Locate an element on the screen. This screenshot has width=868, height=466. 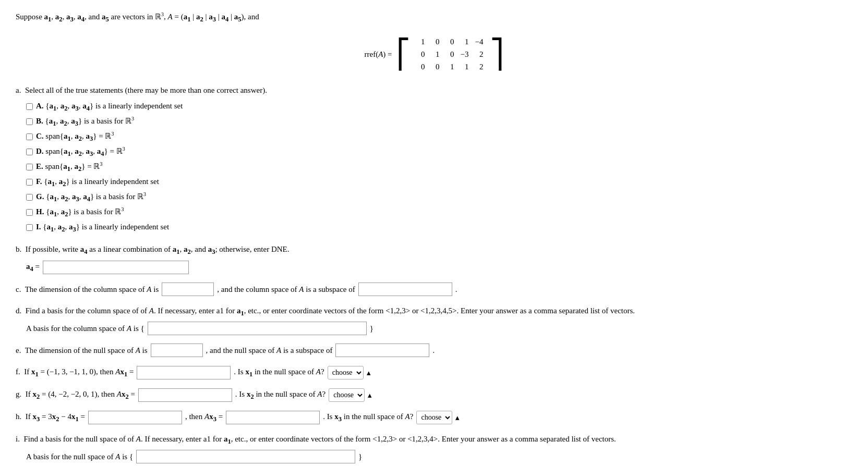
option-D-label: D. span{a1, a2, a3, a4} = ℝ3 is located at coordinates (80, 152).